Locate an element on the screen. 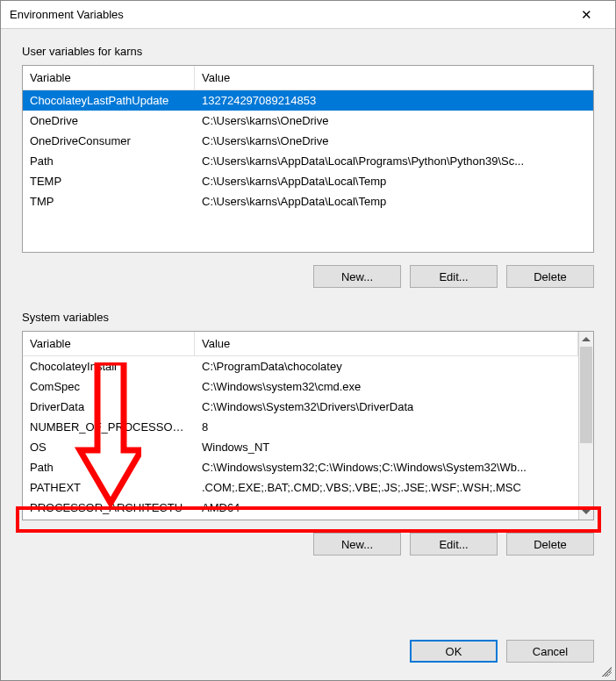 This screenshot has height=681, width=616. system-new-button: New... is located at coordinates (357, 544).